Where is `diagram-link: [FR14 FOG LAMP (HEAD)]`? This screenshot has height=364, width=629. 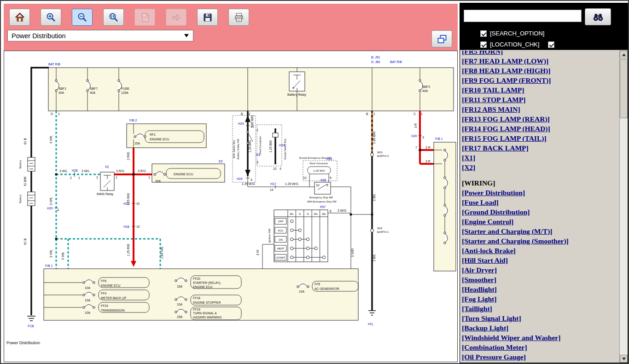 diagram-link: [FR14 FOG LAMP (HEAD)] is located at coordinates (541, 129).